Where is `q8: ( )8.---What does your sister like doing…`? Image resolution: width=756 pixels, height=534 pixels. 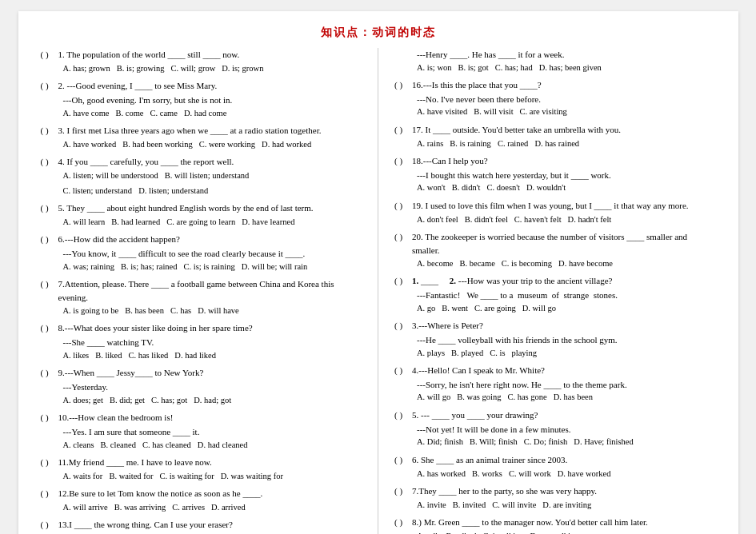 q8: ( )8.---What does your sister like doing… is located at coordinates (202, 342).